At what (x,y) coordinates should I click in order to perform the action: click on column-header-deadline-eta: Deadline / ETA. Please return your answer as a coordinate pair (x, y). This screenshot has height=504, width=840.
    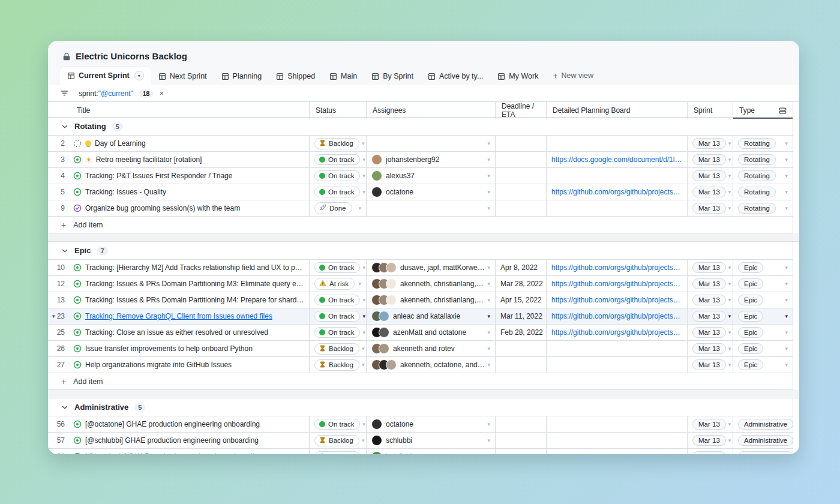
    Looking at the image, I should click on (521, 110).